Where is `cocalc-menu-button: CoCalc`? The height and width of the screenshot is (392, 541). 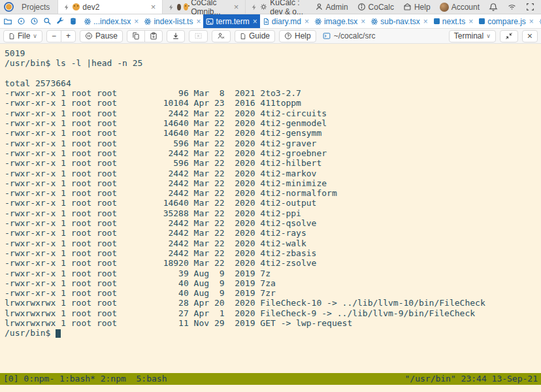 cocalc-menu-button: CoCalc is located at coordinates (376, 7).